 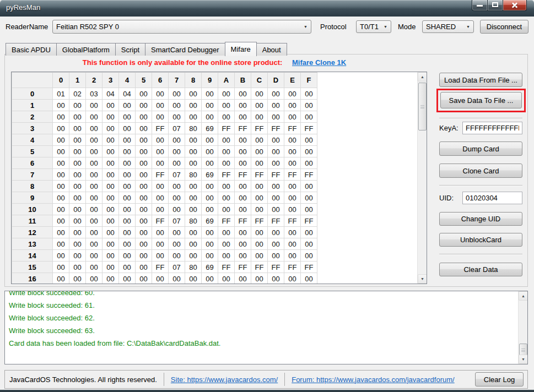 I want to click on keya-input, so click(x=493, y=128).